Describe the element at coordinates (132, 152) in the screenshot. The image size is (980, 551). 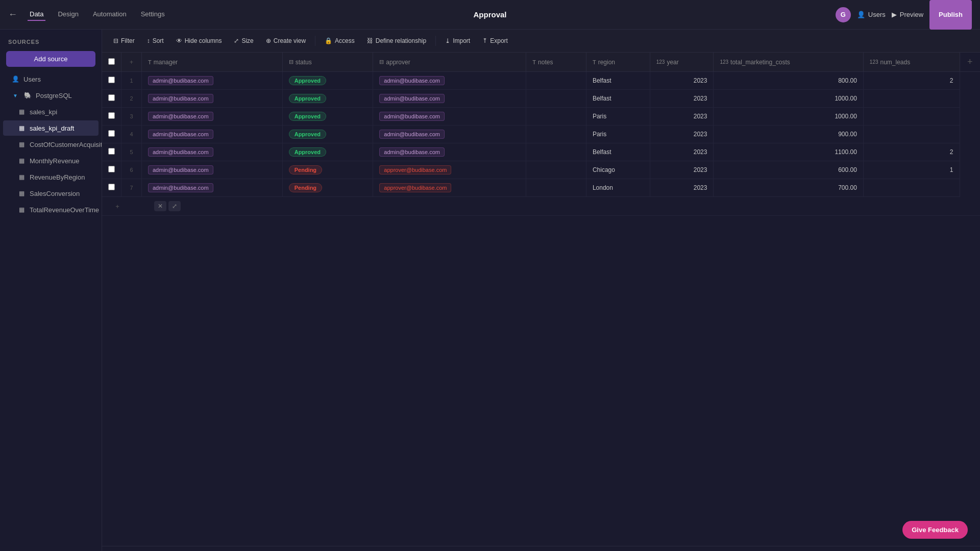
I see `row-number: 5` at that location.